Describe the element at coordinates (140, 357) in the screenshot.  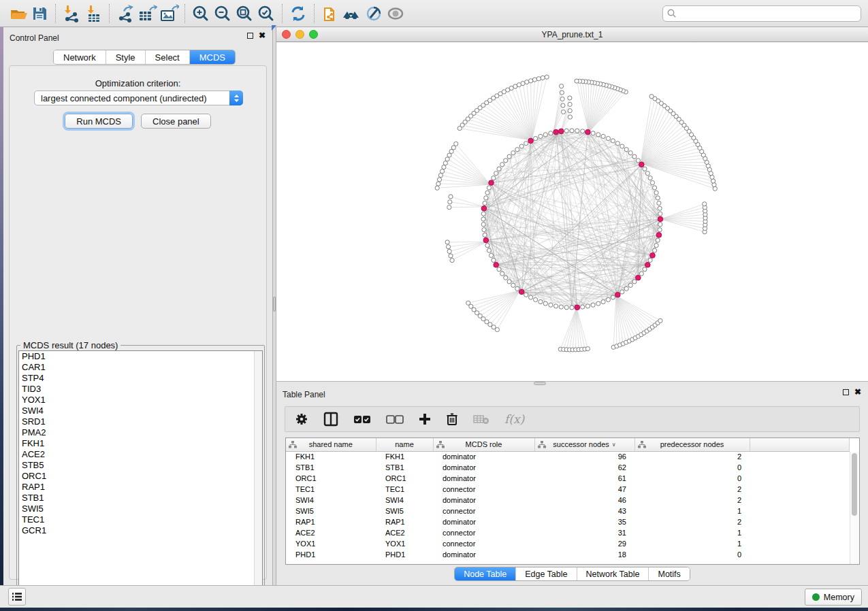
I see `mcds-result-item: PHD1` at that location.